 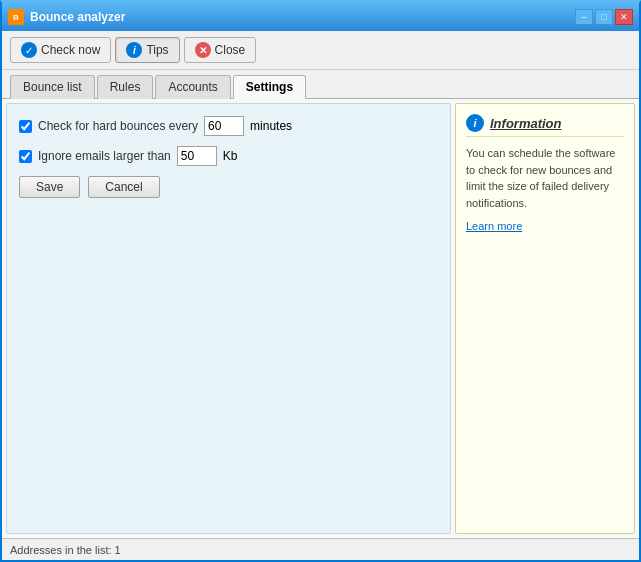 I want to click on check-bounces-checkbox, so click(x=26, y=126).